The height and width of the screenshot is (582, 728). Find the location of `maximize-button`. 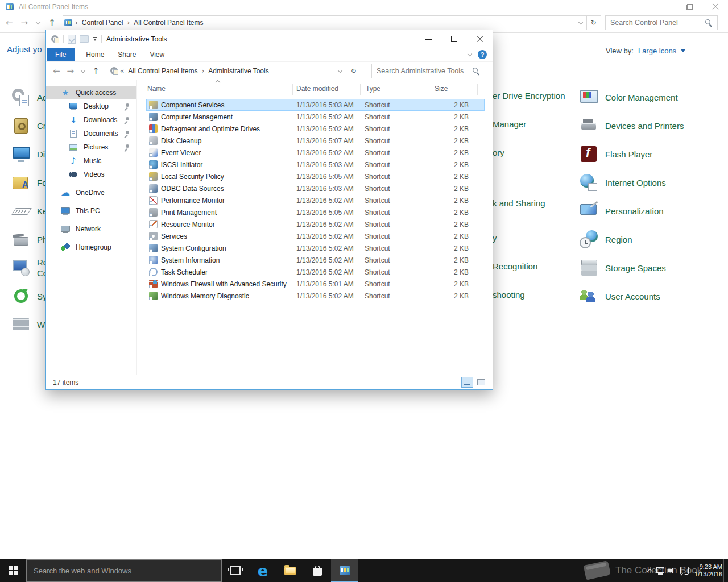

maximize-button is located at coordinates (454, 39).